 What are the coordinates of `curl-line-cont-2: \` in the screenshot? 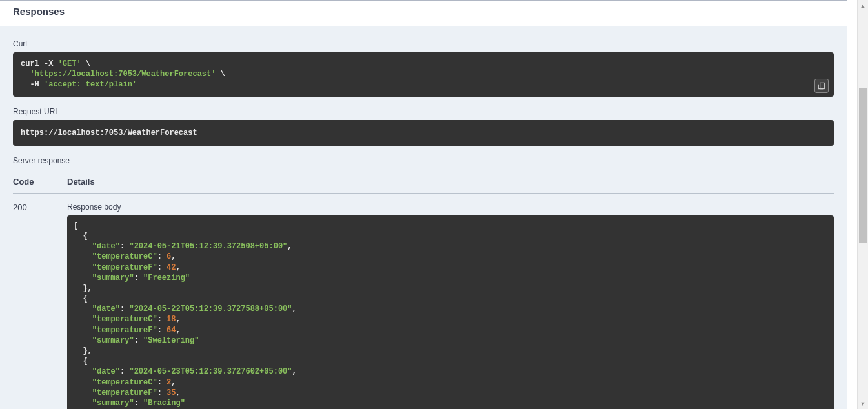 It's located at (223, 74).